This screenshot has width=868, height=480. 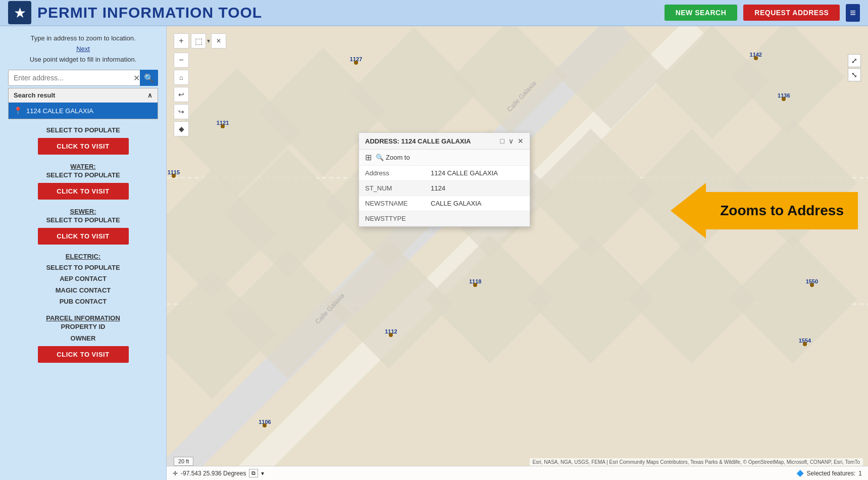 What do you see at coordinates (83, 95) in the screenshot?
I see `search-results-header: Search result ∧` at bounding box center [83, 95].